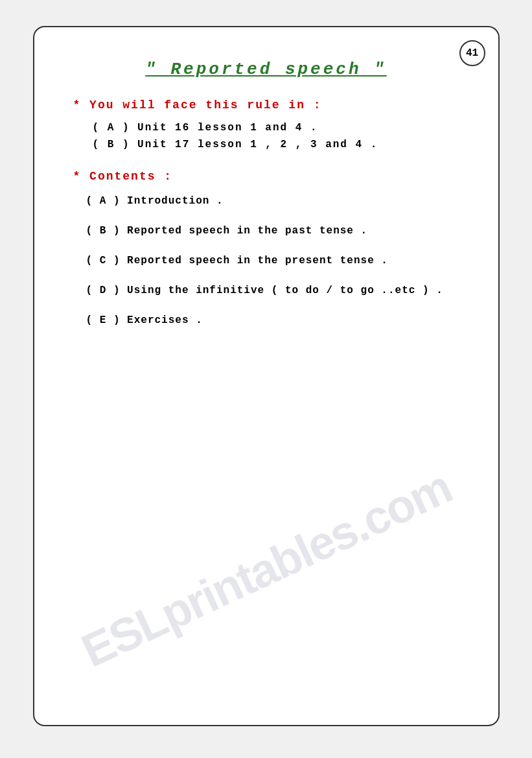 This screenshot has height=758, width=532. I want to click on content-item-d: ( D ) Using the infinitive ( to do / to …, so click(273, 290).